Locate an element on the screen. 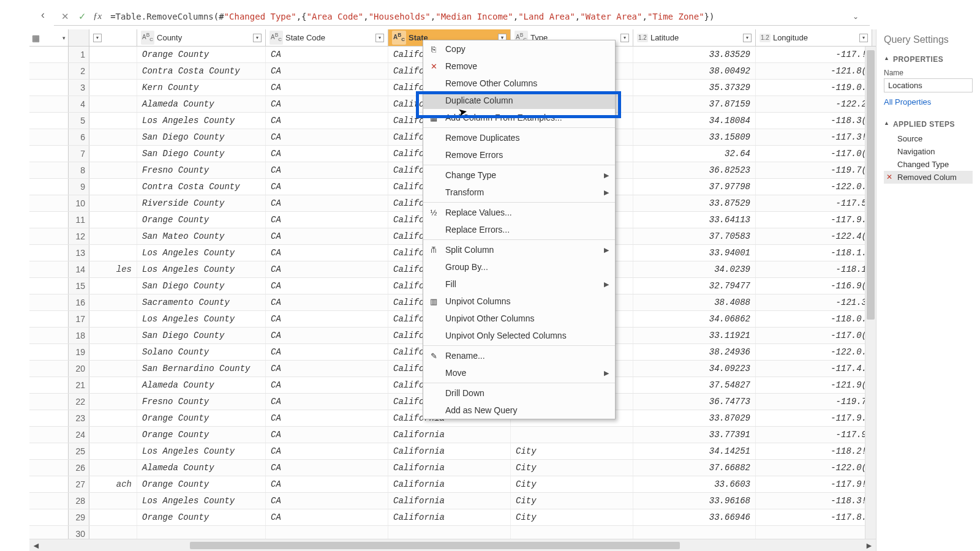 Image resolution: width=980 pixels, height=551 pixels. row-number: 21 is located at coordinates (79, 385).